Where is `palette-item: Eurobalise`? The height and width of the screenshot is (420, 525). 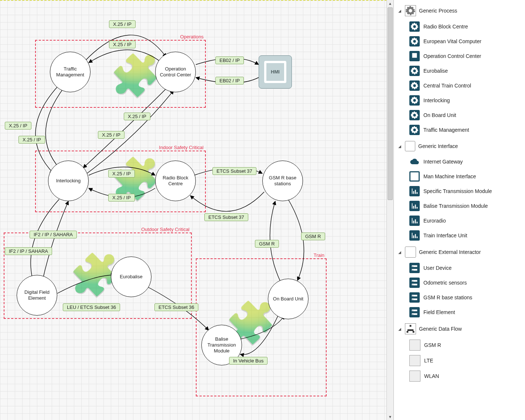 palette-item: Eurobalise is located at coordinates (466, 71).